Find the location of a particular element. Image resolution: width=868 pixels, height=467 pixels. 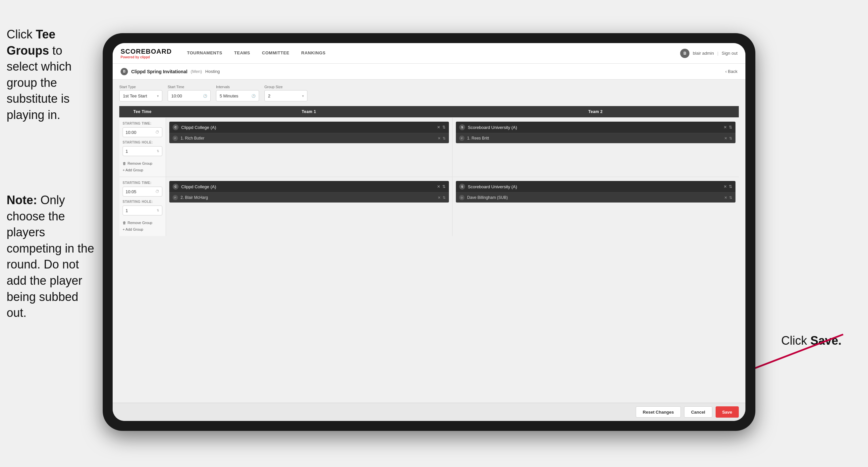

nav-tournaments: TOURNAMENTS is located at coordinates (204, 53).